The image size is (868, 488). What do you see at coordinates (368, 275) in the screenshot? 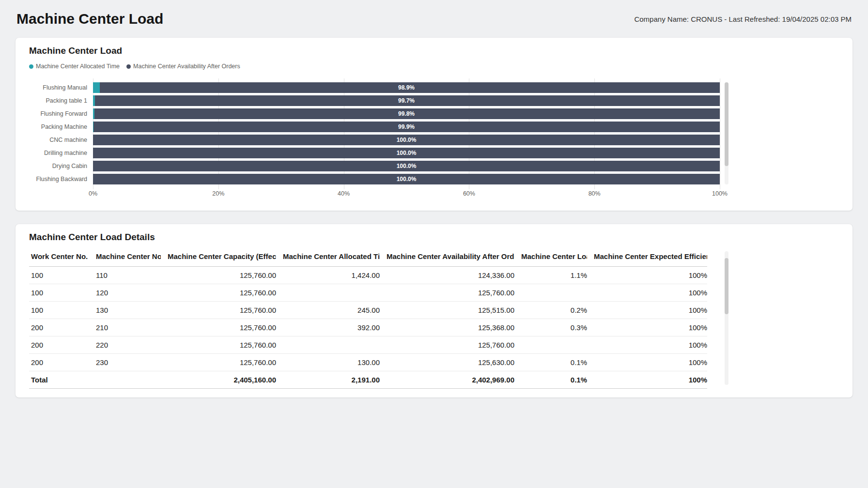
I see `table-row: 100110125,760.001,424.00124,336.001.1%10…` at bounding box center [368, 275].